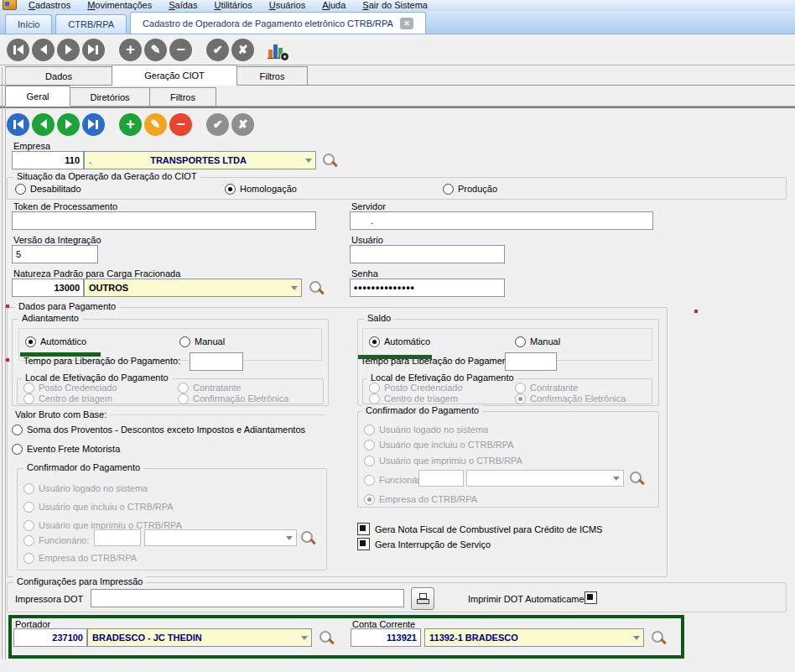 Image resolution: width=795 pixels, height=672 pixels. Describe the element at coordinates (590, 597) in the screenshot. I see `checkbox-imprimir-dot` at that location.